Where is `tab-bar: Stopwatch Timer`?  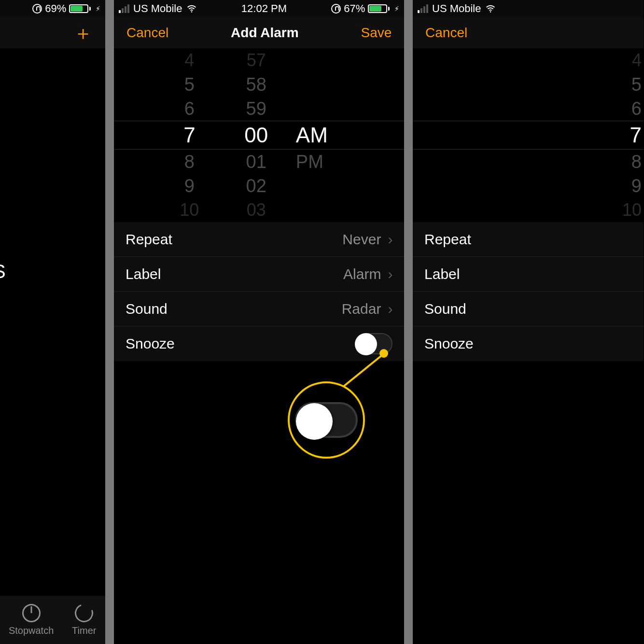
tab-bar: Stopwatch Timer is located at coordinates (53, 620).